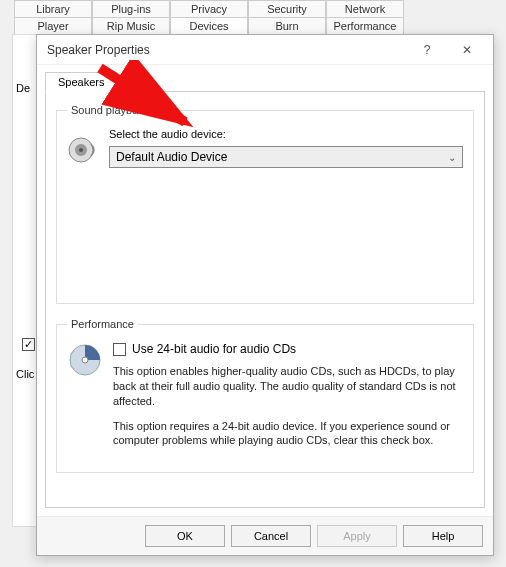 Image resolution: width=506 pixels, height=567 pixels. I want to click on parent-tab-security: Security, so click(287, 8).